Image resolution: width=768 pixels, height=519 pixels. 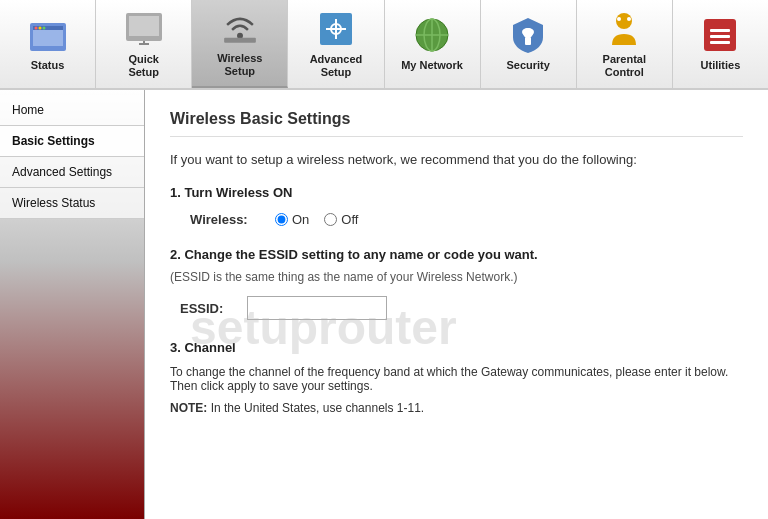 What do you see at coordinates (240, 44) in the screenshot?
I see `nav-wireless-setup: WirelessSetup` at bounding box center [240, 44].